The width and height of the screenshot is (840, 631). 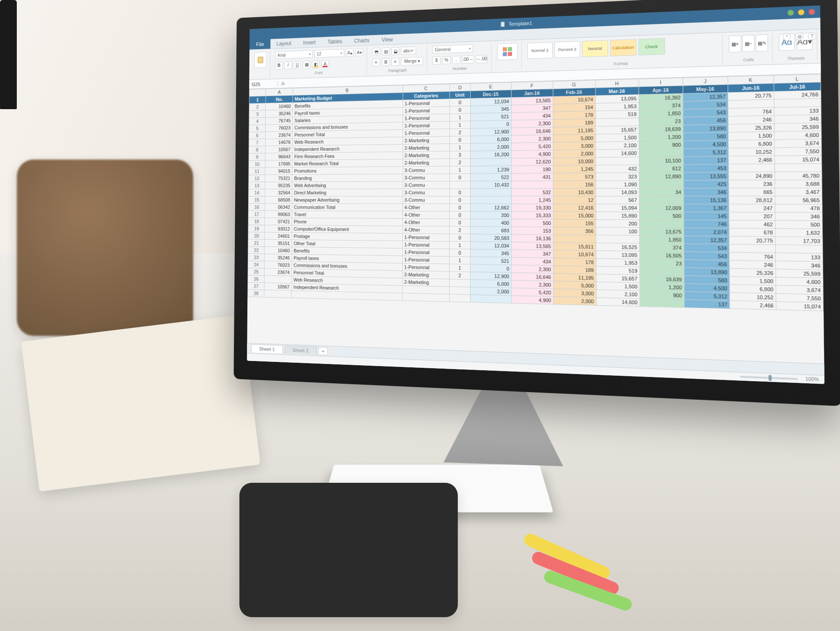 I want to click on cell: 346, so click(x=798, y=119).